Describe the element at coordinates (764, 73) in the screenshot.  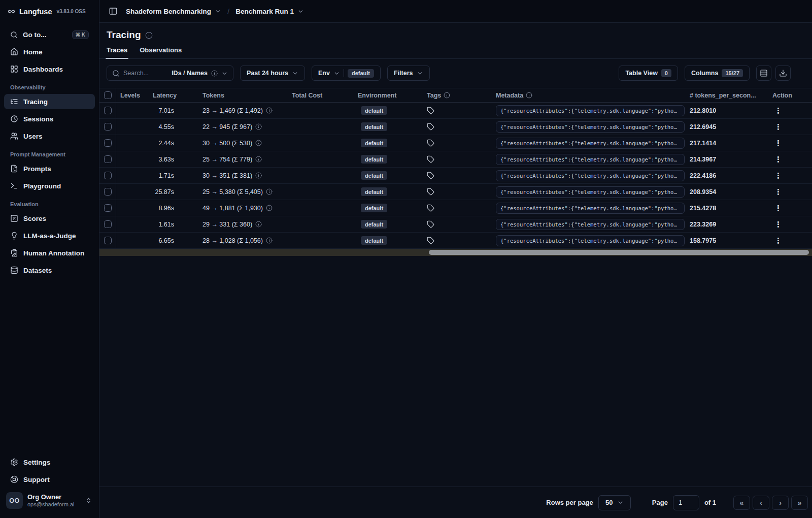
I see `row-height-button` at that location.